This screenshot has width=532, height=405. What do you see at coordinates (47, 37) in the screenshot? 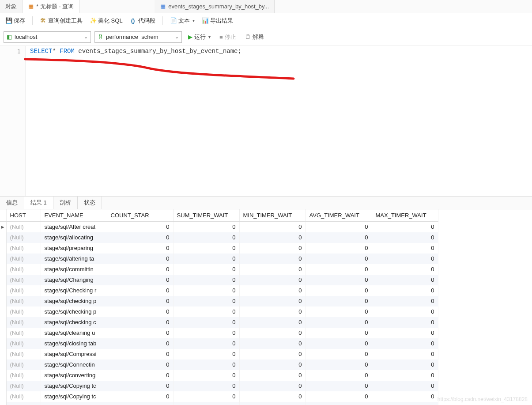
I see `connection-select: ◧ localhost ⌄` at bounding box center [47, 37].